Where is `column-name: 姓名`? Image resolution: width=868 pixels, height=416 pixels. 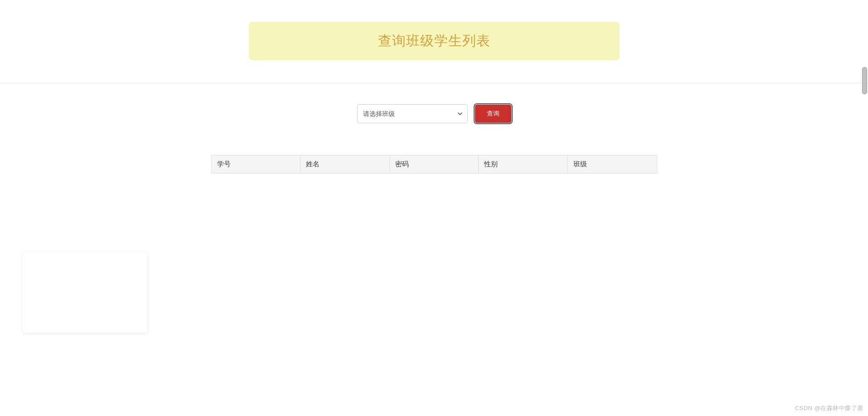 column-name: 姓名 is located at coordinates (345, 164).